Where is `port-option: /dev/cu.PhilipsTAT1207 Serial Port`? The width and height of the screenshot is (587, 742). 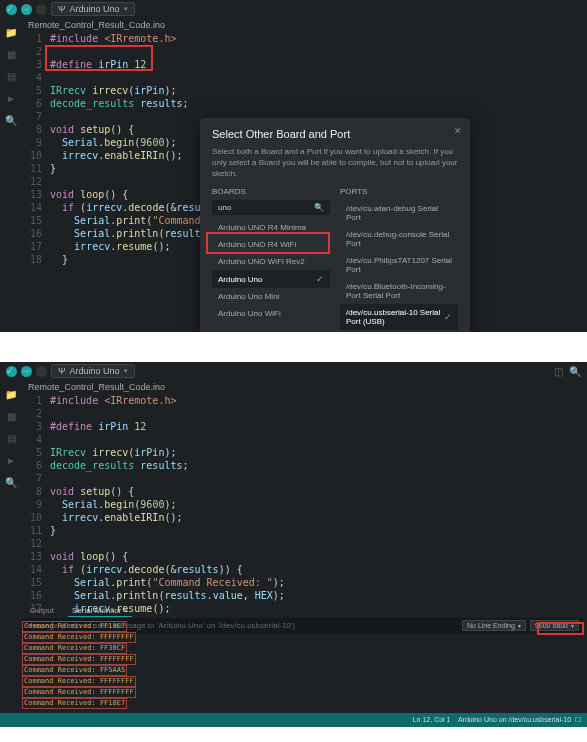 port-option: /dev/cu.PhilipsTAT1207 Serial Port is located at coordinates (399, 265).